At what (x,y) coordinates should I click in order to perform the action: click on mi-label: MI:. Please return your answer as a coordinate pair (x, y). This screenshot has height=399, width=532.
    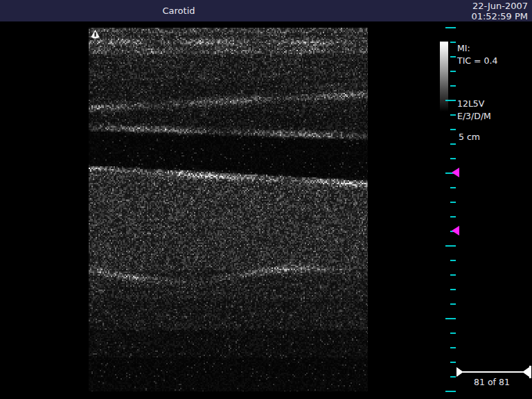
    Looking at the image, I should click on (477, 48).